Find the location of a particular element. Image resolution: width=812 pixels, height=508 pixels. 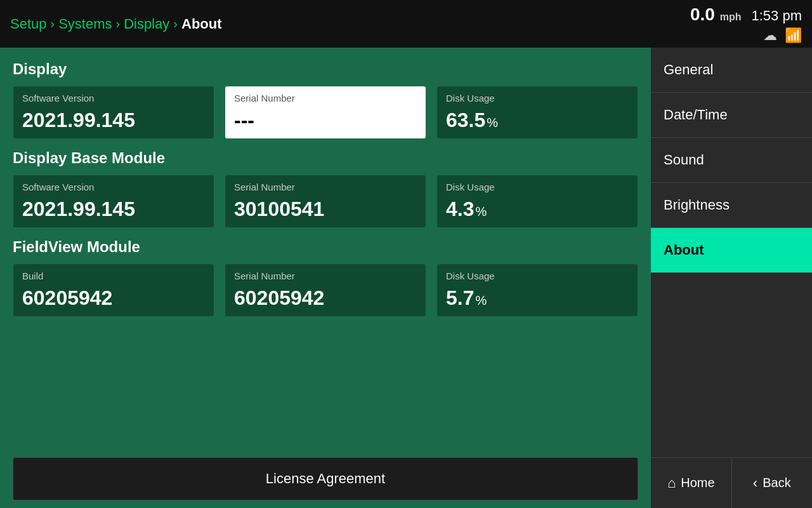

display-base-module-title: Display Base Module is located at coordinates (325, 158).